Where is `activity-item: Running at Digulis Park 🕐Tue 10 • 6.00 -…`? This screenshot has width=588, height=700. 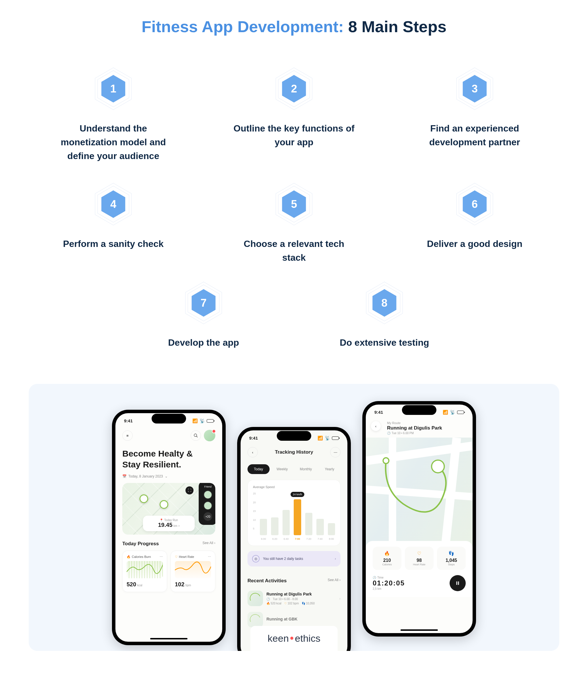 activity-item: Running at Digulis Park 🕐Tue 10 • 6.00 -… is located at coordinates (294, 598).